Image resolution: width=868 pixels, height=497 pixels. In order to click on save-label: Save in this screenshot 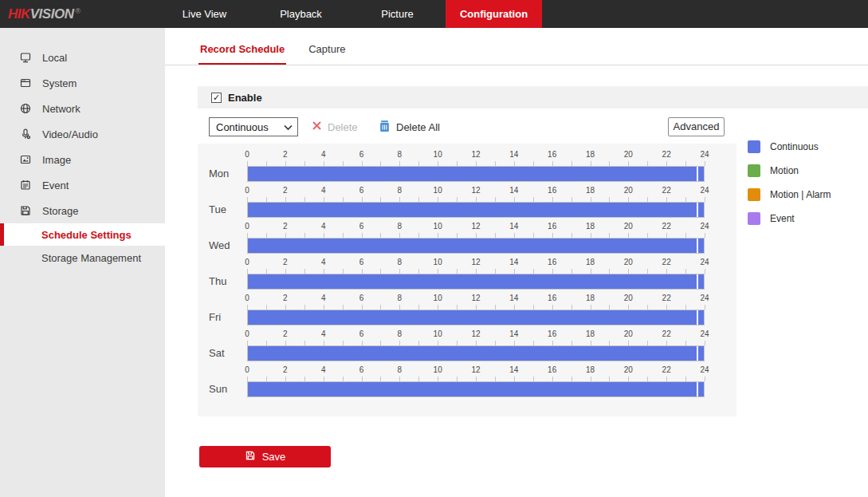, I will do `click(274, 456)`.